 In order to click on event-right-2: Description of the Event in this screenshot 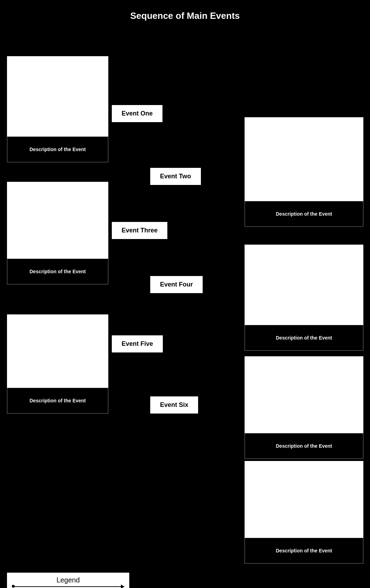, I will do `click(304, 298)`.